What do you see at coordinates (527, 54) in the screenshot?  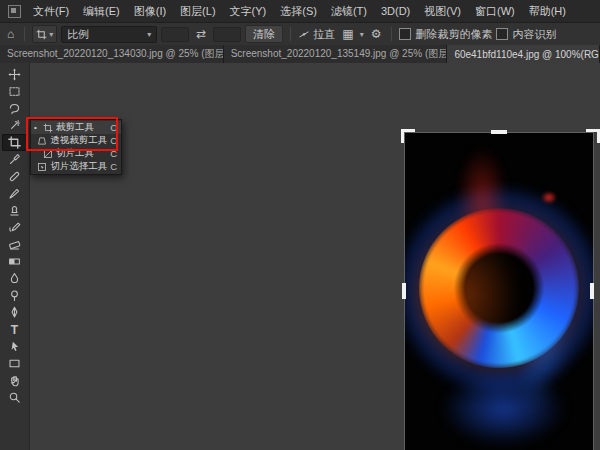 I see `tab-label: 60e41bfd110e4.jpg @ 100%(RGB/8#) *` at bounding box center [527, 54].